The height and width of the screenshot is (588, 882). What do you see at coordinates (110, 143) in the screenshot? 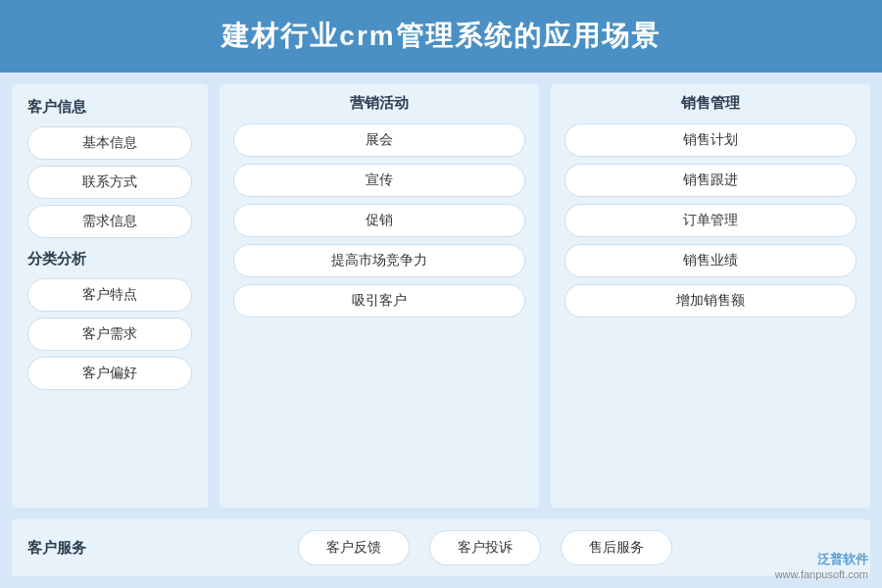
I see `list-item: 基本信息` at bounding box center [110, 143].